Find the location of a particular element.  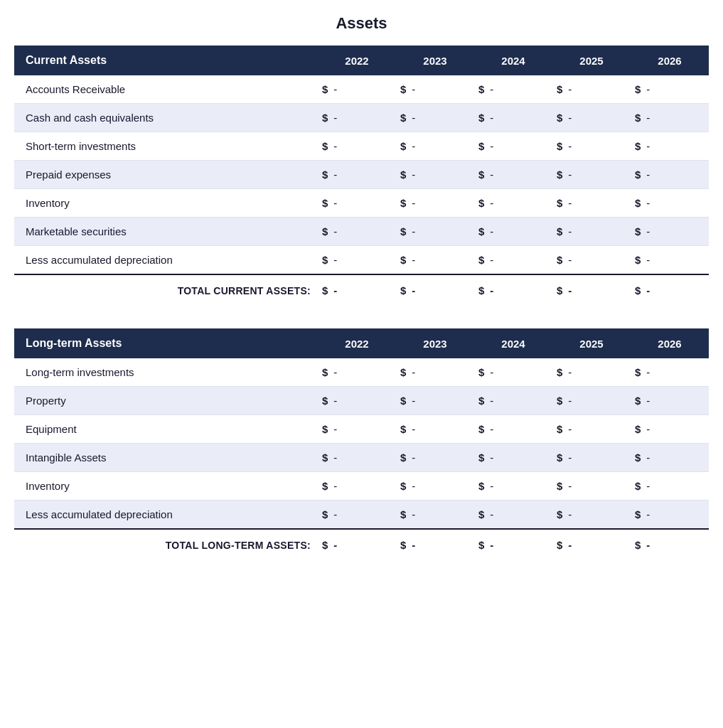

long-term-assets-row0-col2: $- is located at coordinates (513, 373).